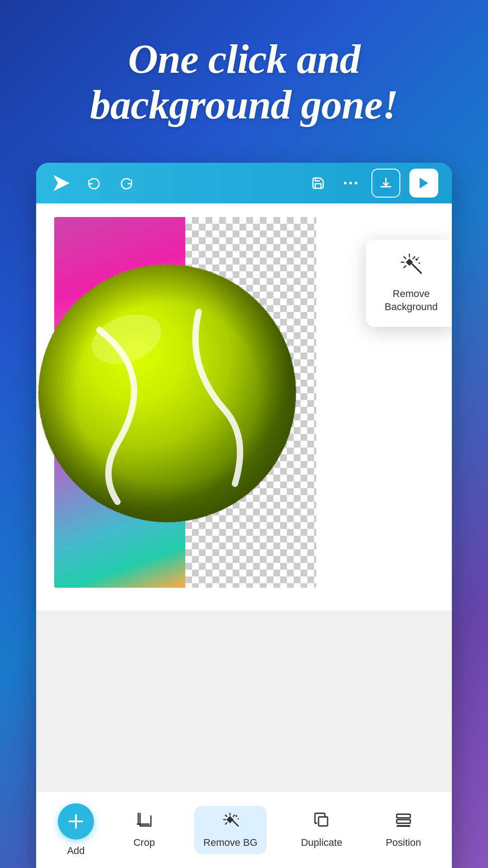  What do you see at coordinates (61, 183) in the screenshot?
I see `app-logo` at bounding box center [61, 183].